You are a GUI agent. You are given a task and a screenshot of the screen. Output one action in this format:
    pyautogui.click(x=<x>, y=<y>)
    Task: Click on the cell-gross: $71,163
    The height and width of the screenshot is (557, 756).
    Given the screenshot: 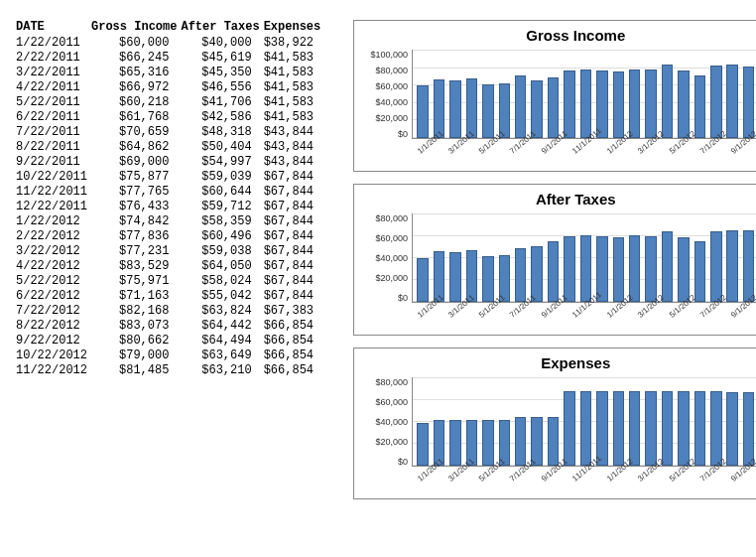 What is the action you would take?
    pyautogui.click(x=136, y=296)
    